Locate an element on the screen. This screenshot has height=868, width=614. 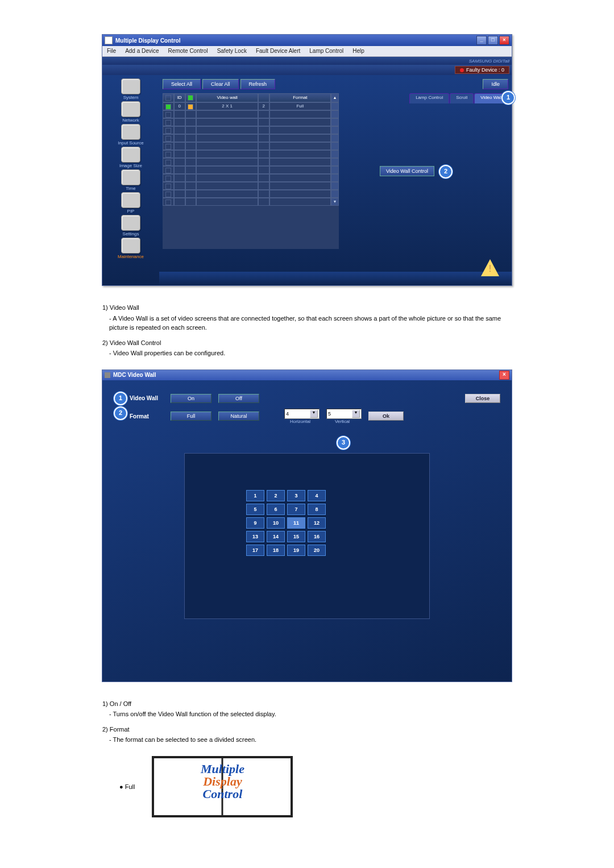
cell-18: 18 is located at coordinates (276, 550).